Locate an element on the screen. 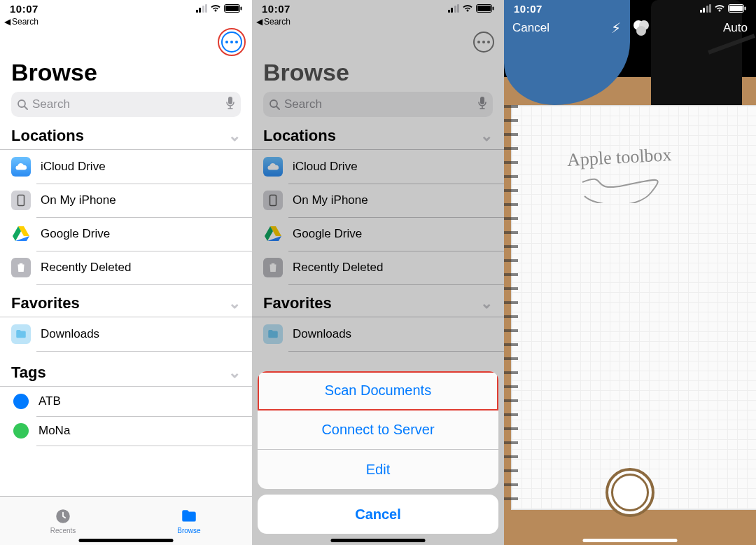  action-connect-to-server: Connect to Server is located at coordinates (378, 430).